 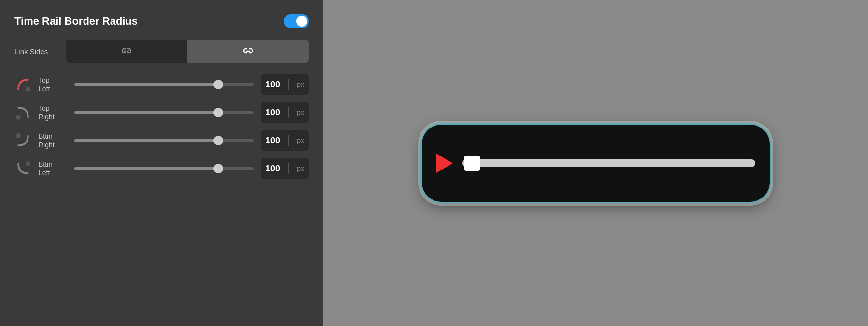 What do you see at coordinates (218, 169) in the screenshot?
I see `bttm-left-thumb` at bounding box center [218, 169].